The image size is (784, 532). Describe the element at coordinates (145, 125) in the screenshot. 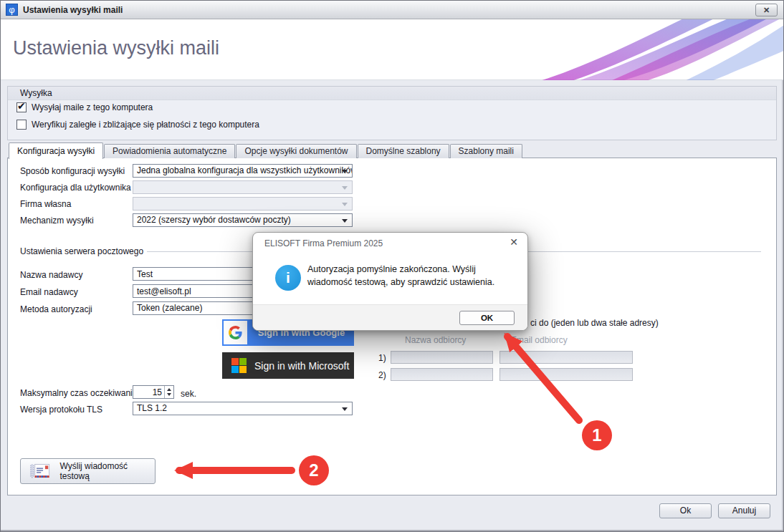

I see `verify-payments-checkbox-label: Weryfikuj zaległe i zbliżające się płatn…` at that location.